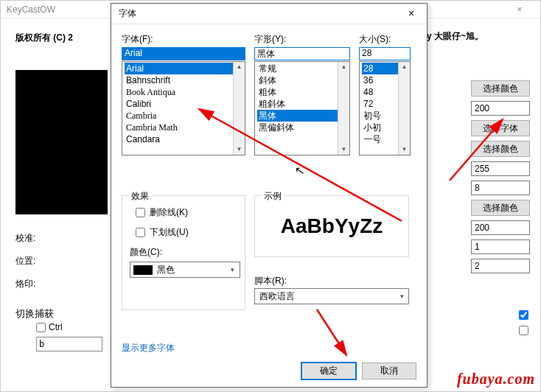 Image resolution: width=541 pixels, height=392 pixels. Describe the element at coordinates (178, 127) in the screenshot. I see `font-item: Cambria Math` at that location.